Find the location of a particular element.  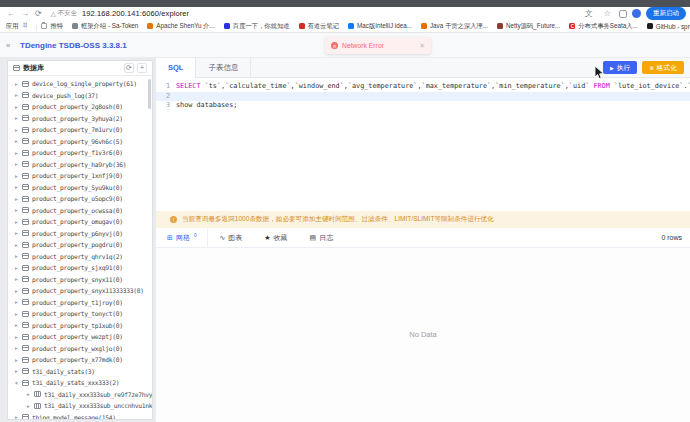

table-row: ▾t3i_daily_stats_xxx333(2) is located at coordinates (80, 383).